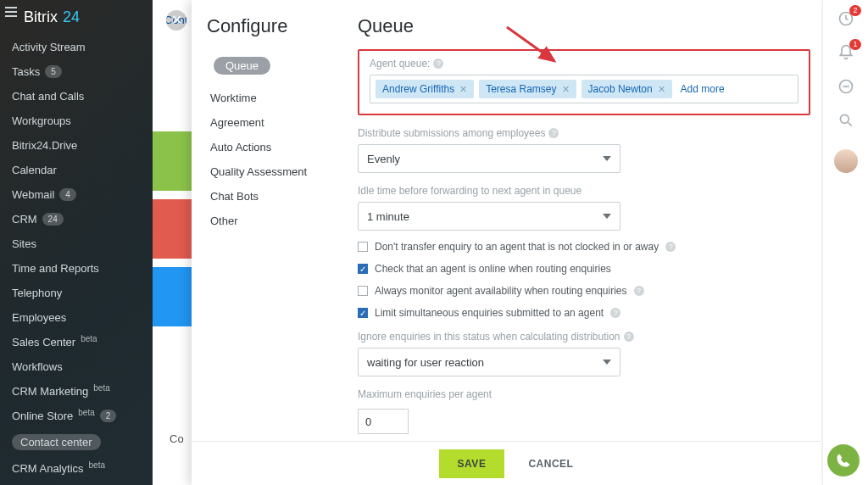 The image size is (868, 485). I want to click on configure-menu-item: Chat Bots, so click(273, 197).